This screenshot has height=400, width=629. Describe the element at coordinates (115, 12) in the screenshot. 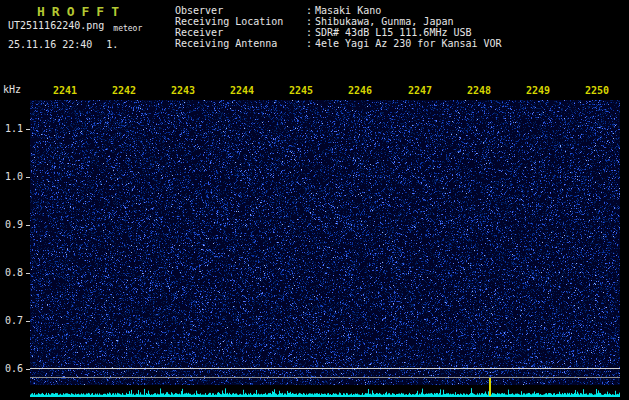

I see `logo-letter: T` at that location.